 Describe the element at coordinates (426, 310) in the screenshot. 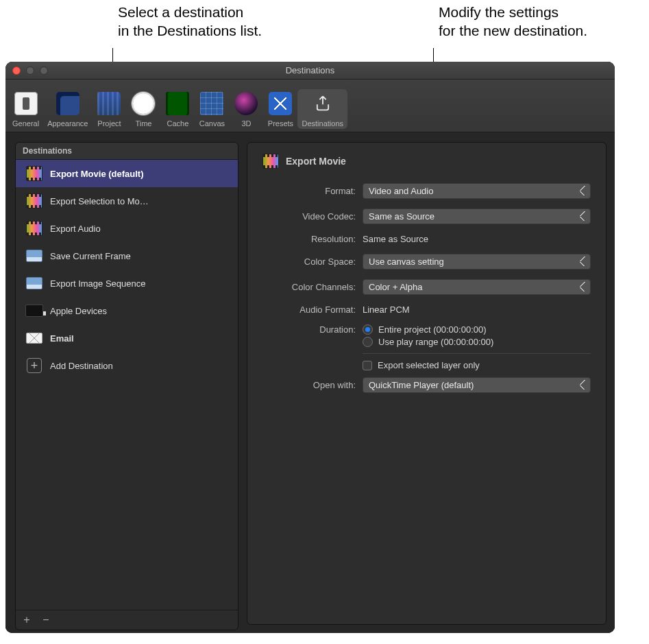

I see `row-audioformat: Audio Format: Linear PCM` at that location.